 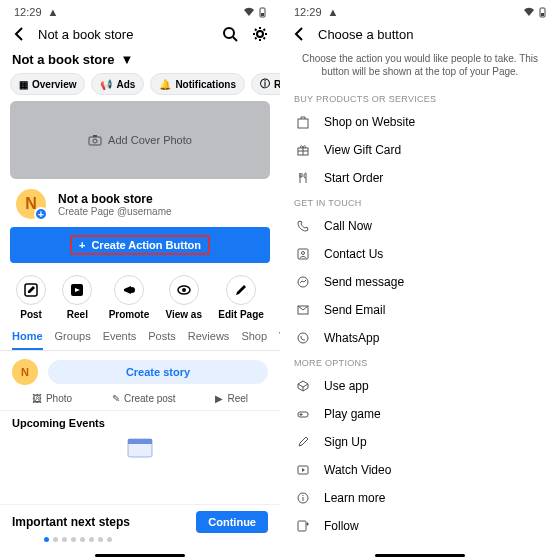 I want to click on video-icon, so click(x=303, y=470).